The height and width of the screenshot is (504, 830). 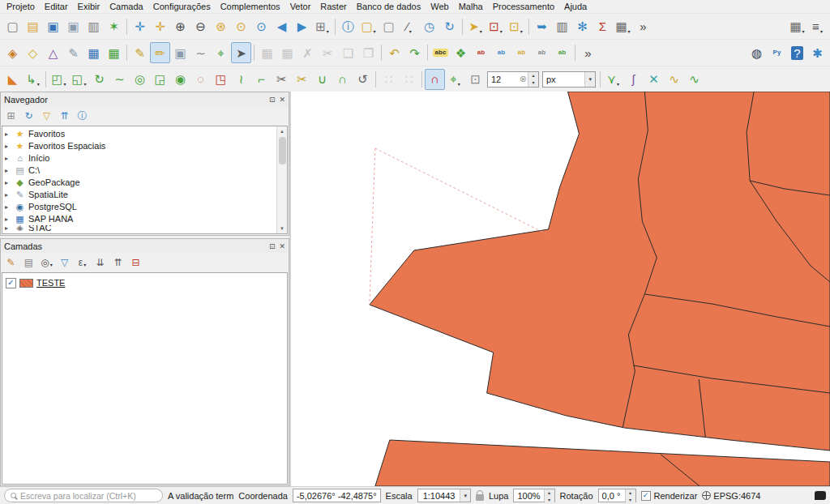 What do you see at coordinates (575, 6) in the screenshot?
I see `menu-ajuda: Ajuda` at bounding box center [575, 6].